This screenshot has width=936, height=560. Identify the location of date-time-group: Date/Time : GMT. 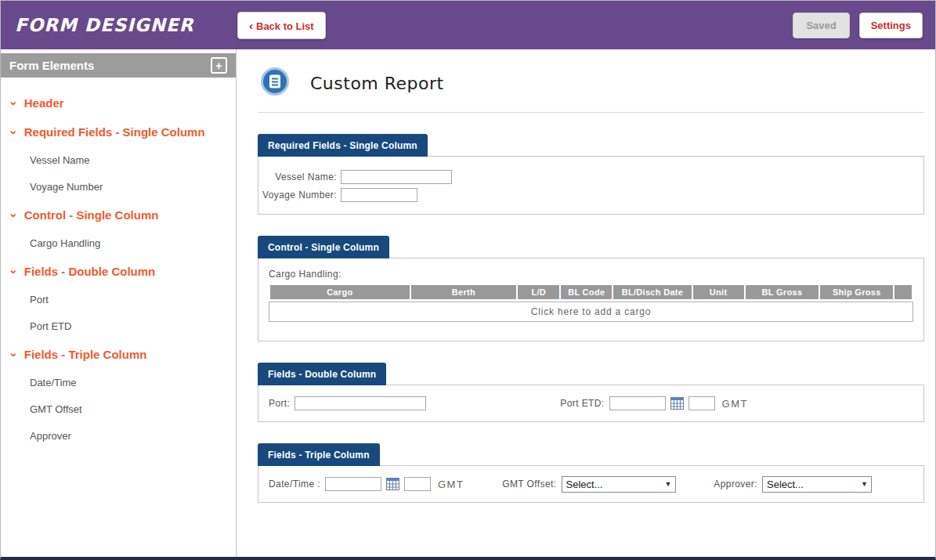
(367, 484).